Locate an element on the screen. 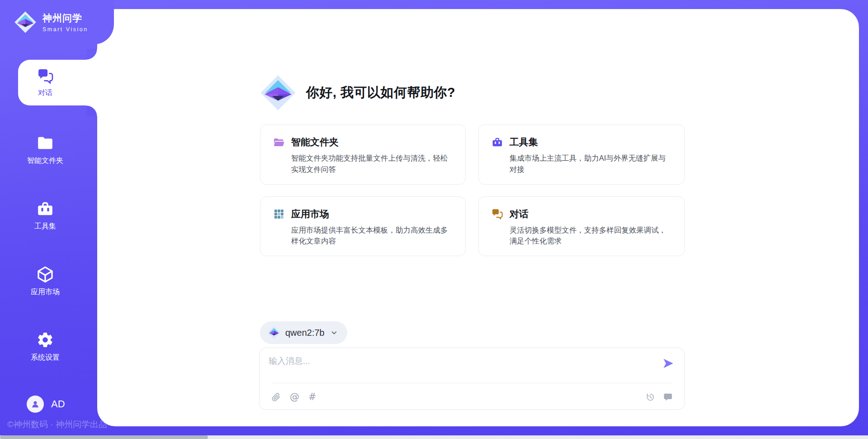 This screenshot has width=868, height=439. history-icon is located at coordinates (650, 397).